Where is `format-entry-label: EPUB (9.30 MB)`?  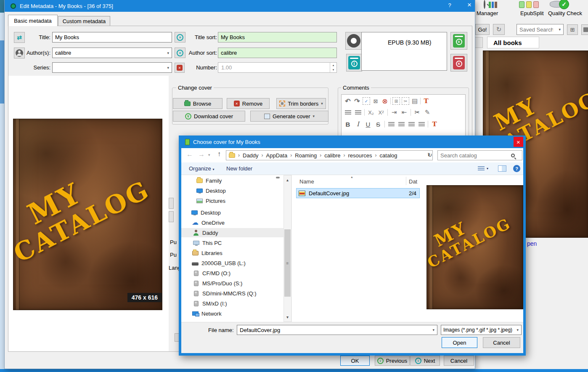 format-entry-label: EPUB (9.30 MB) is located at coordinates (410, 43).